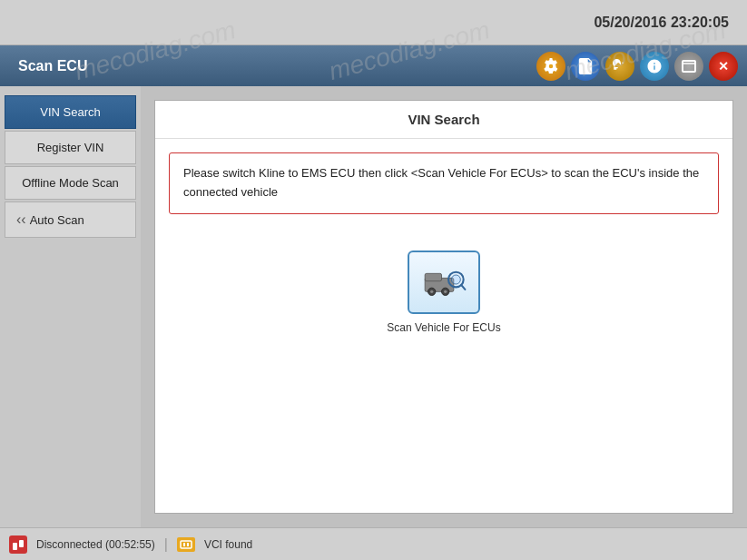 Image resolution: width=747 pixels, height=560 pixels. I want to click on datetime: 05/20/2016 23:20:05, so click(661, 23).